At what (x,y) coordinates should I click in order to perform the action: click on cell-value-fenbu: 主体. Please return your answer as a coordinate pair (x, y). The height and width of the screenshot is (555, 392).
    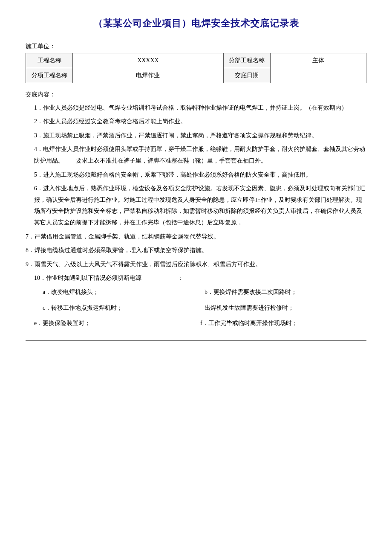
    Looking at the image, I should click on (318, 61).